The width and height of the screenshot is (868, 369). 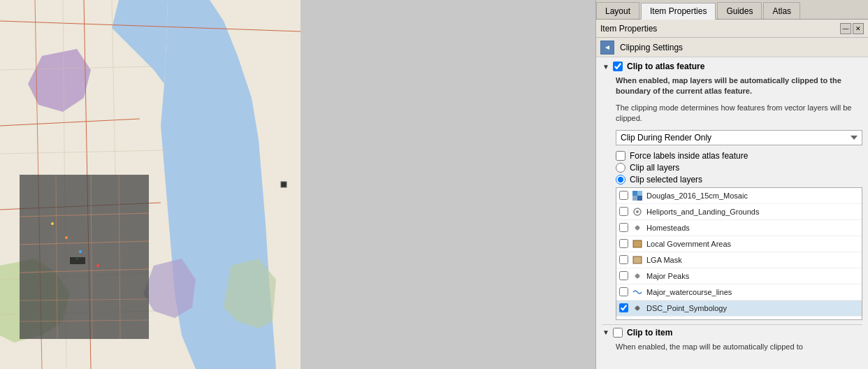 What do you see at coordinates (739, 319) in the screenshot?
I see `list-item: Minor_Watercourse` at bounding box center [739, 319].